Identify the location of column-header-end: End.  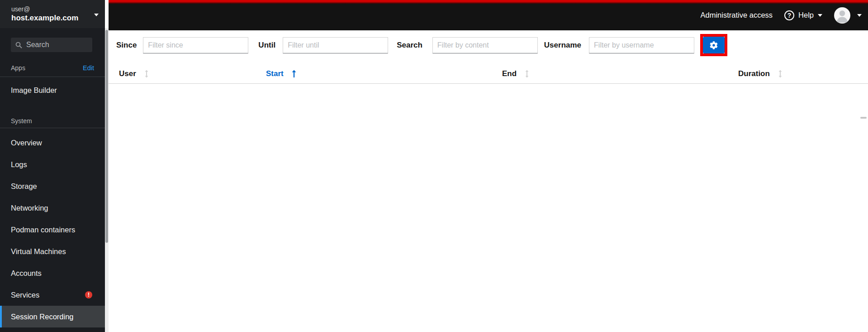
(516, 73).